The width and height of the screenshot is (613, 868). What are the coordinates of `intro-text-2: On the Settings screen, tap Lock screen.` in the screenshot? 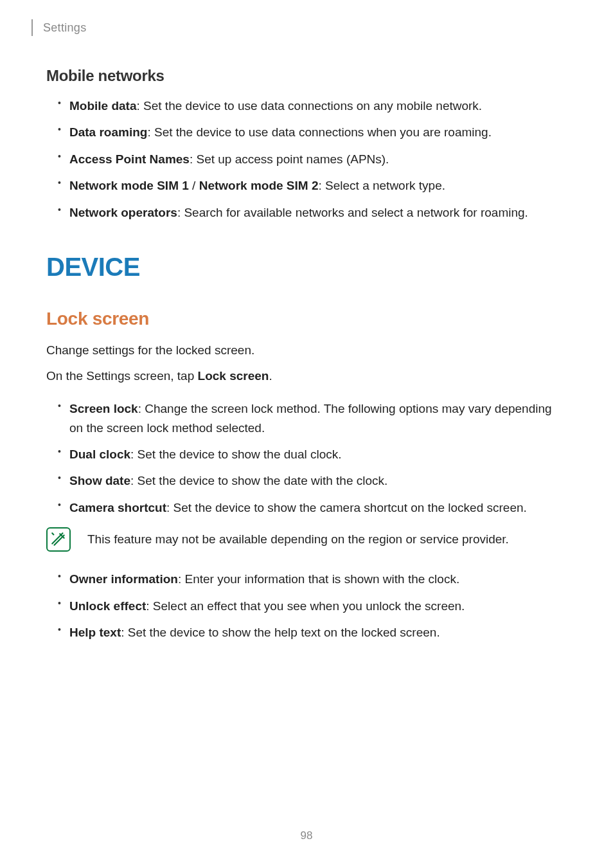 It's located at (306, 375).